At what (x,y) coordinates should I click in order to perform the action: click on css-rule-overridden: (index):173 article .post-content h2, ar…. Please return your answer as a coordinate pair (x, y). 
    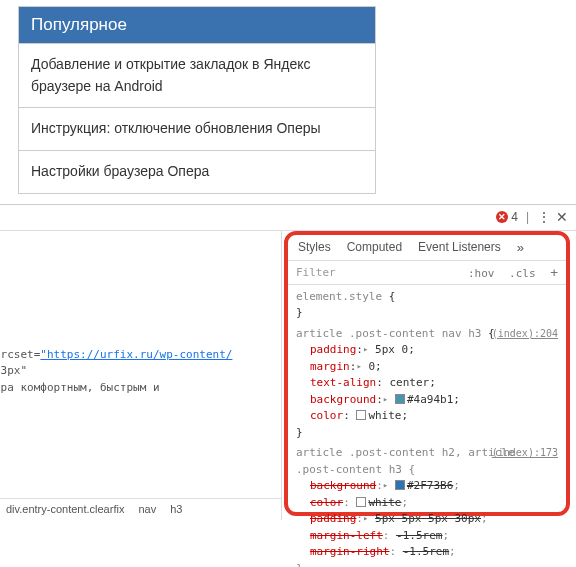
    Looking at the image, I should click on (427, 506).